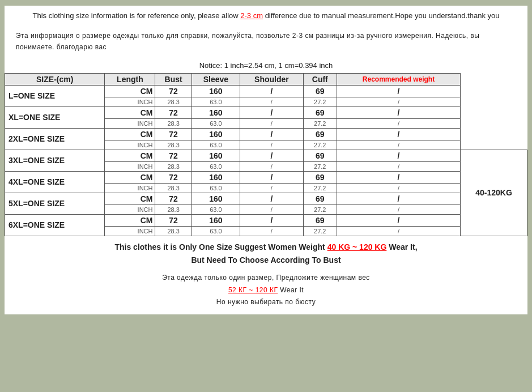 The height and width of the screenshot is (392, 532). What do you see at coordinates (266, 198) in the screenshot?
I see `table-row: 5XL=ONE SIZECM72160/69/` at bounding box center [266, 198].